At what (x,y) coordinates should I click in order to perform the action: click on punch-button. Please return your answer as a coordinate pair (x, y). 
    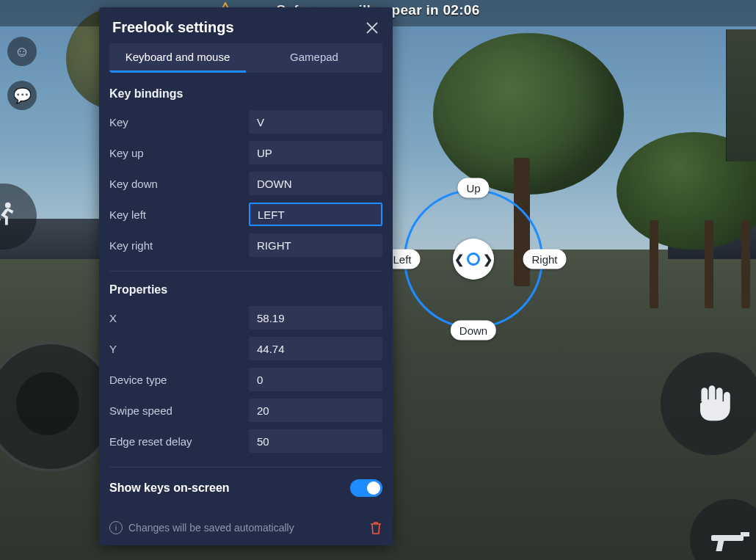
    Looking at the image, I should click on (708, 404).